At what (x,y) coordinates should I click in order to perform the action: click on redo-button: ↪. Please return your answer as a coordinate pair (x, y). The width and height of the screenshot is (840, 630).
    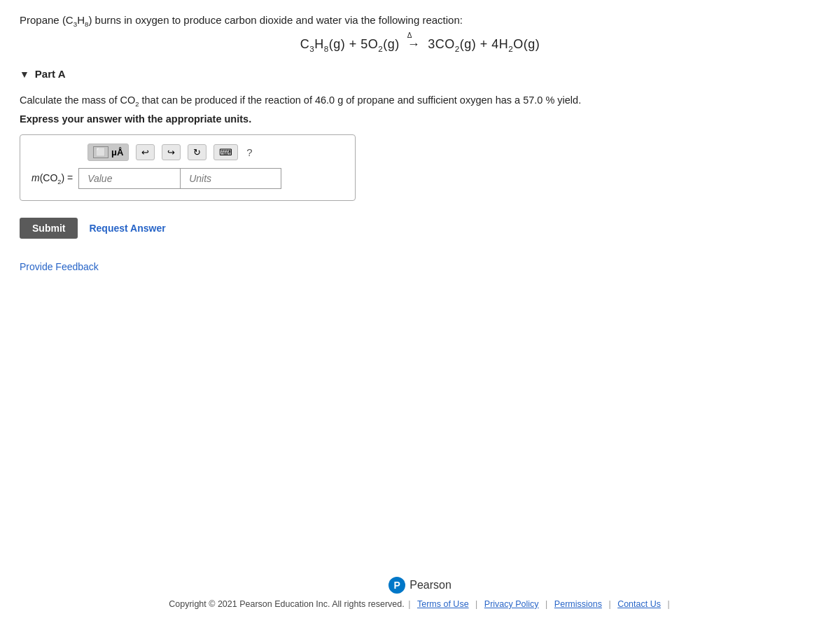
    Looking at the image, I should click on (171, 153).